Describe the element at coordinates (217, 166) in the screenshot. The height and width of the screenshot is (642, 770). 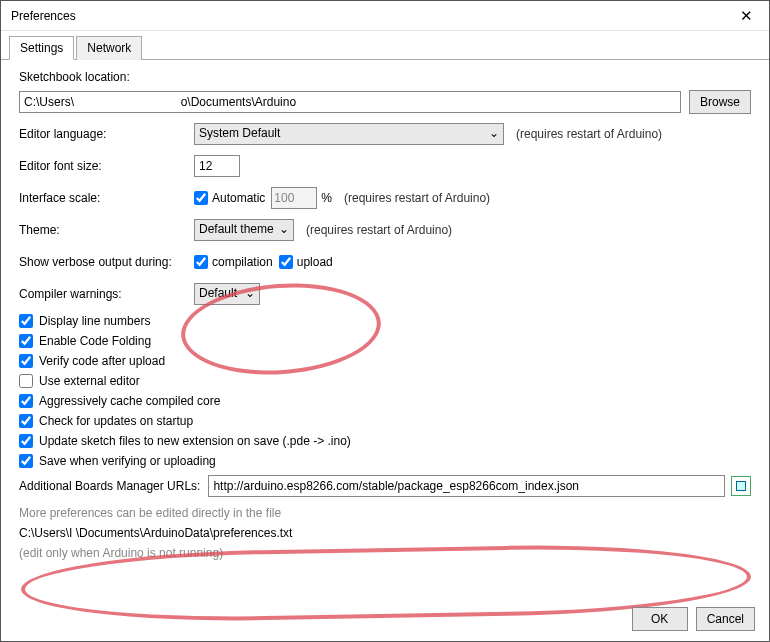
I see `font-size-input` at that location.